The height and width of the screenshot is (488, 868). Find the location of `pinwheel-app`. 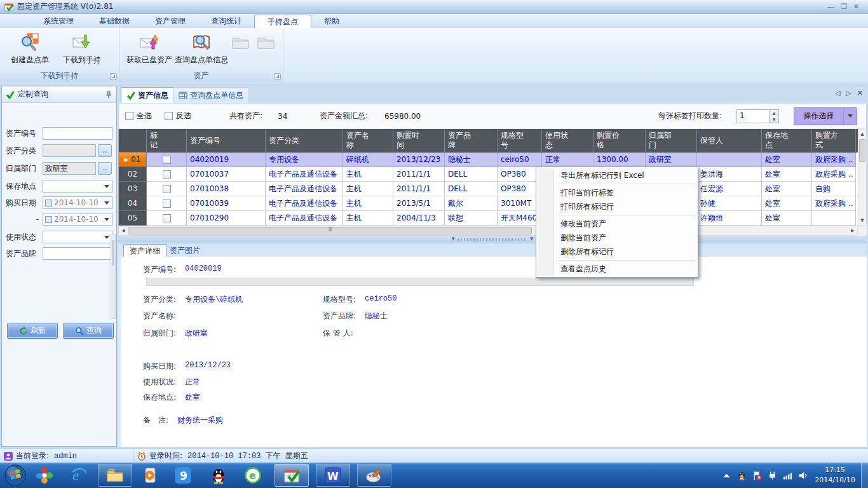

pinwheel-app is located at coordinates (44, 475).